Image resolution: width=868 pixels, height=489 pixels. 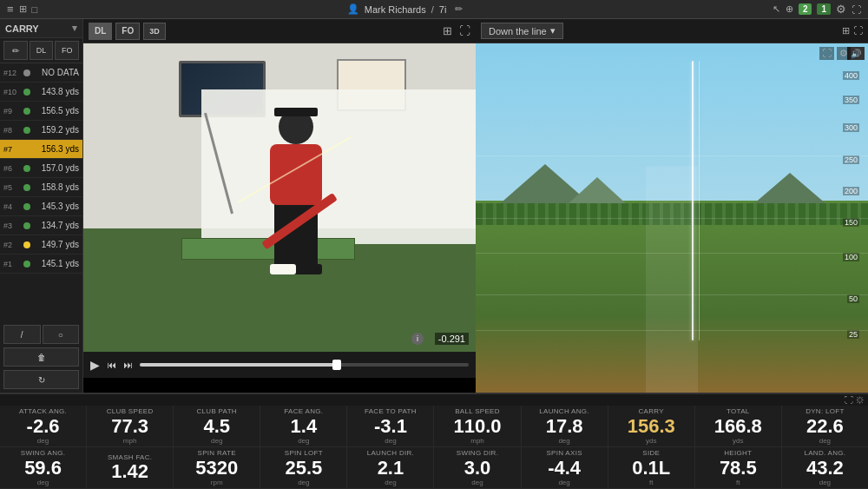 I want to click on btn-3d: 3D, so click(x=155, y=31).